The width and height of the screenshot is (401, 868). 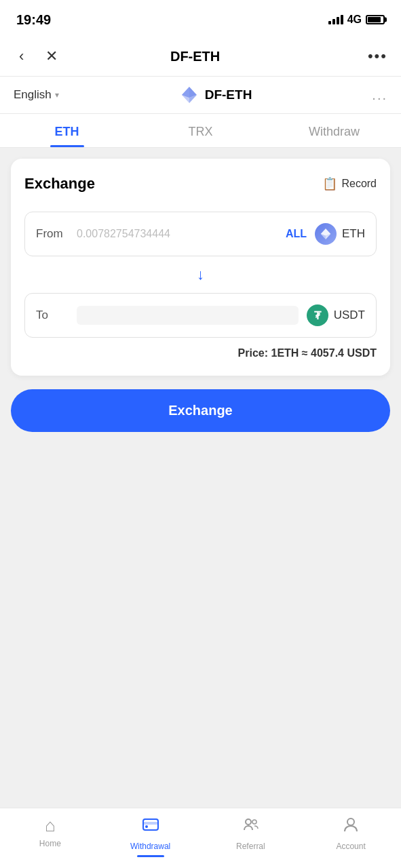 I want to click on back-button: ‹, so click(x=22, y=56).